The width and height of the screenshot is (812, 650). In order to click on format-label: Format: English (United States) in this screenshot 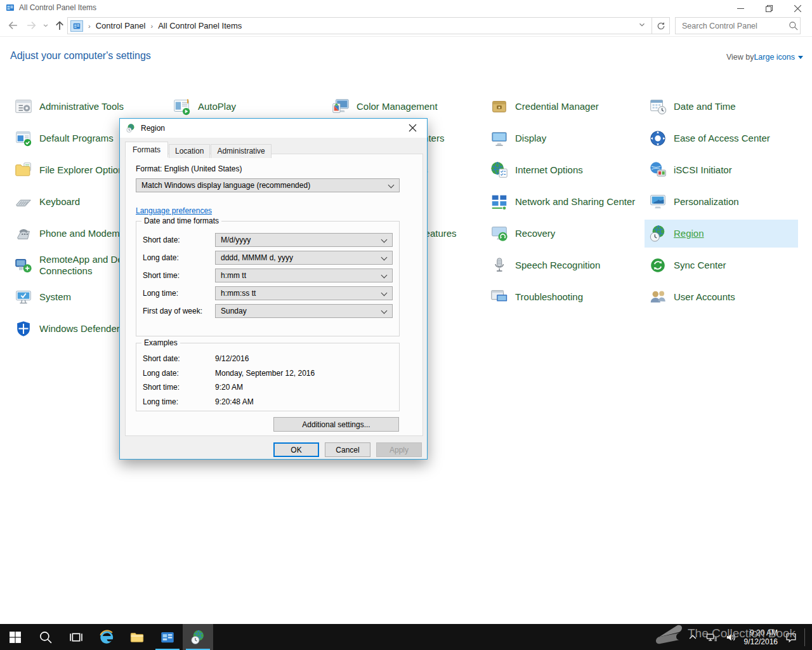, I will do `click(189, 169)`.